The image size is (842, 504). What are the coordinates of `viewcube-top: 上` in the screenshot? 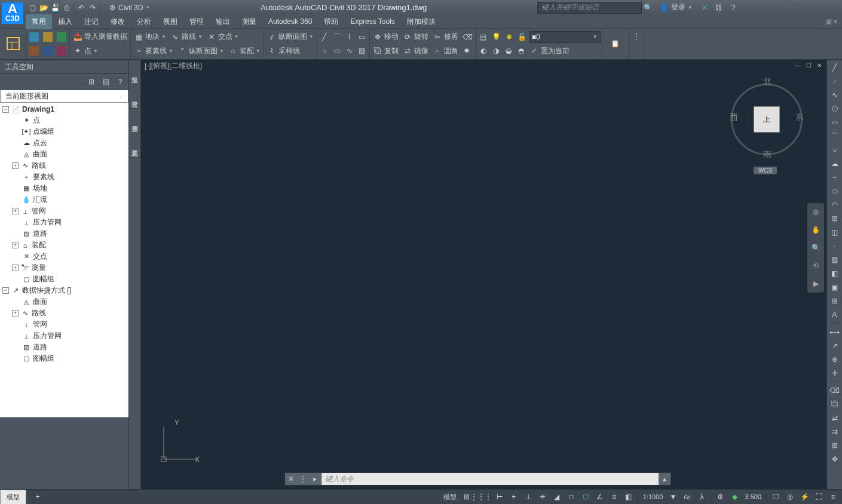 It's located at (767, 119).